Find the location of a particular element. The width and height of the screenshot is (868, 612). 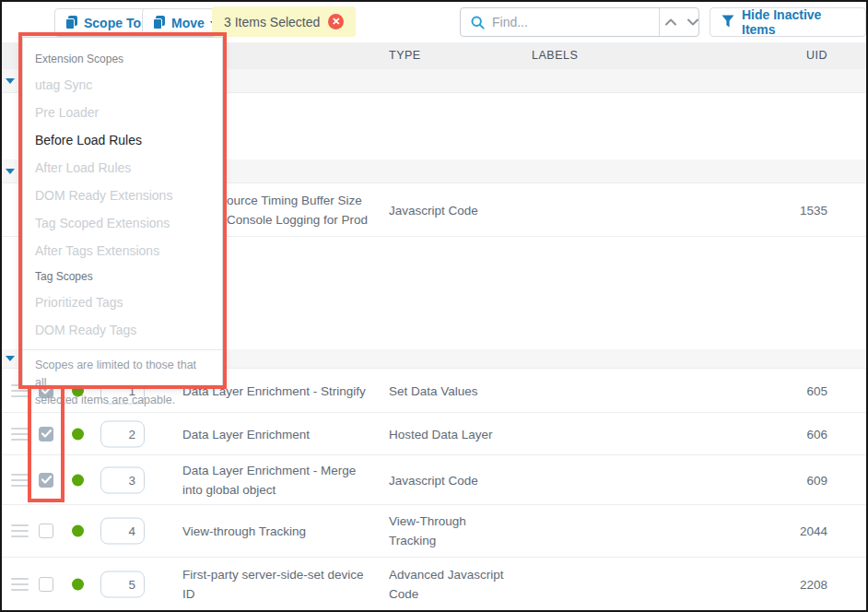

row-title: First-party server-side-set device ID is located at coordinates (282, 584).